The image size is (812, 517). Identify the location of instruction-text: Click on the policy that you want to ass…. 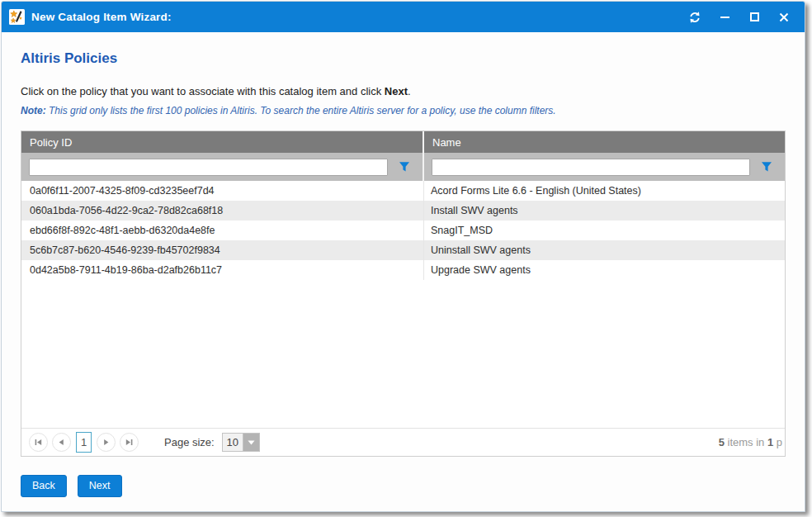
(403, 91).